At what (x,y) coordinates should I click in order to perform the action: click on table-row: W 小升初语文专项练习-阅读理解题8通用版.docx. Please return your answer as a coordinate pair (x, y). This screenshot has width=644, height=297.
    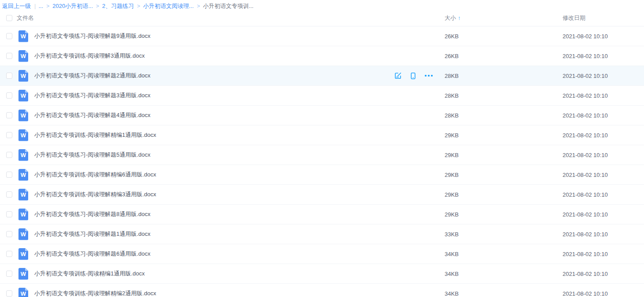
    Looking at the image, I should click on (322, 215).